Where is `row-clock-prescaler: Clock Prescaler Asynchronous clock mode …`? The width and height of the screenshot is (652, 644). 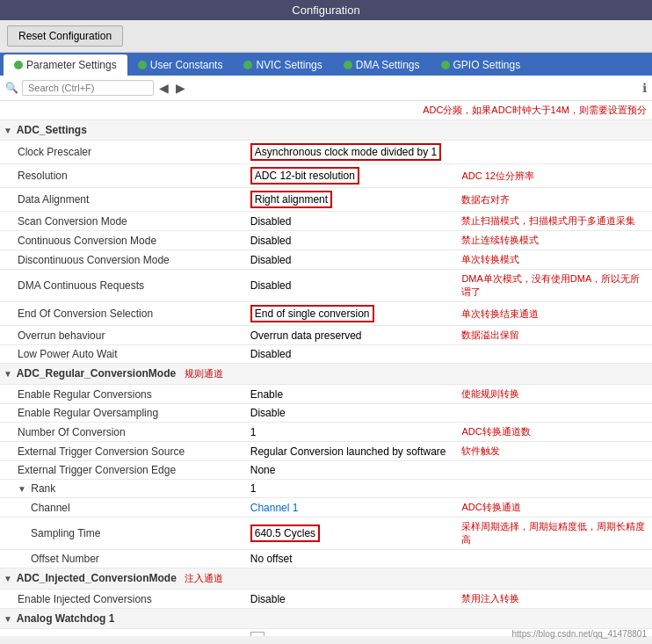 row-clock-prescaler: Clock Prescaler Asynchronous clock mode … is located at coordinates (326, 153).